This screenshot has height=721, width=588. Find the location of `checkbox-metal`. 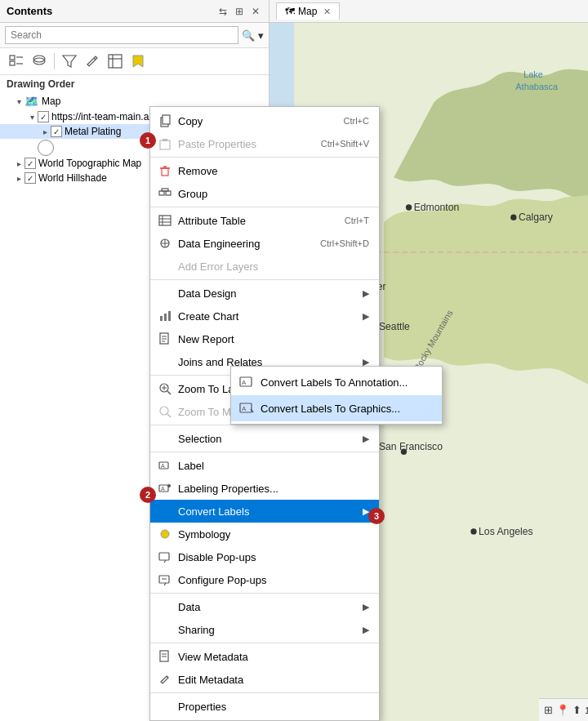

checkbox-metal is located at coordinates (56, 131).